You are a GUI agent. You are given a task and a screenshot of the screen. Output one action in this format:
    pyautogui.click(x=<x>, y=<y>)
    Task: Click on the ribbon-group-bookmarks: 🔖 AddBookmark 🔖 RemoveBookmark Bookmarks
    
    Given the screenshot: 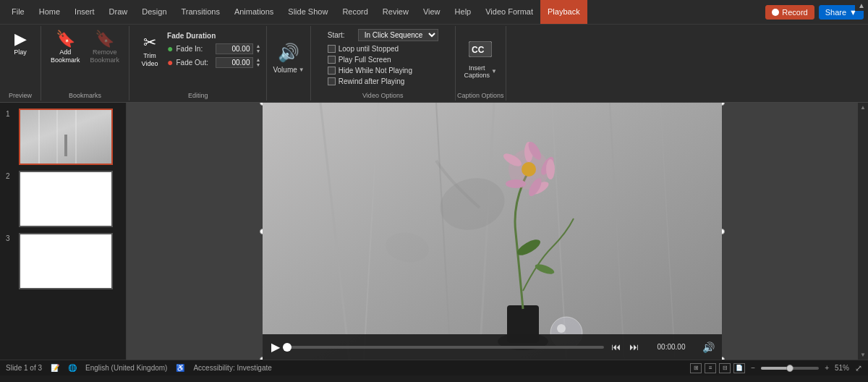 What is the action you would take?
    pyautogui.click(x=85, y=64)
    